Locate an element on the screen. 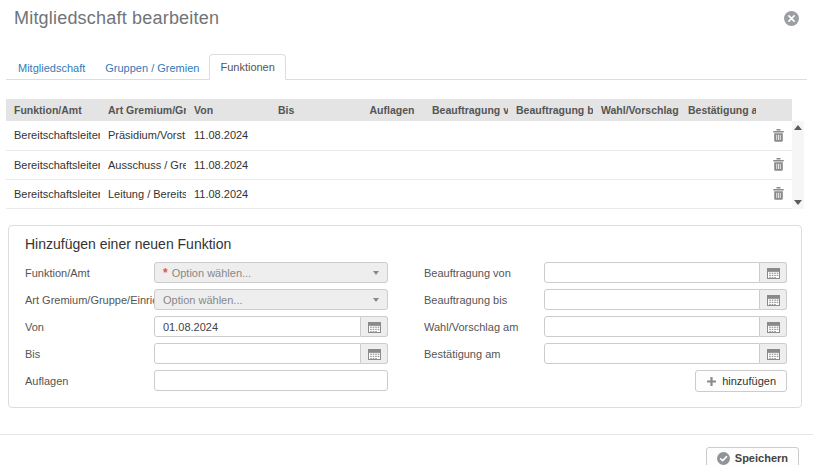 This screenshot has width=813, height=465. page-title: Mitgliedschaft bearbeiten is located at coordinates (116, 18).